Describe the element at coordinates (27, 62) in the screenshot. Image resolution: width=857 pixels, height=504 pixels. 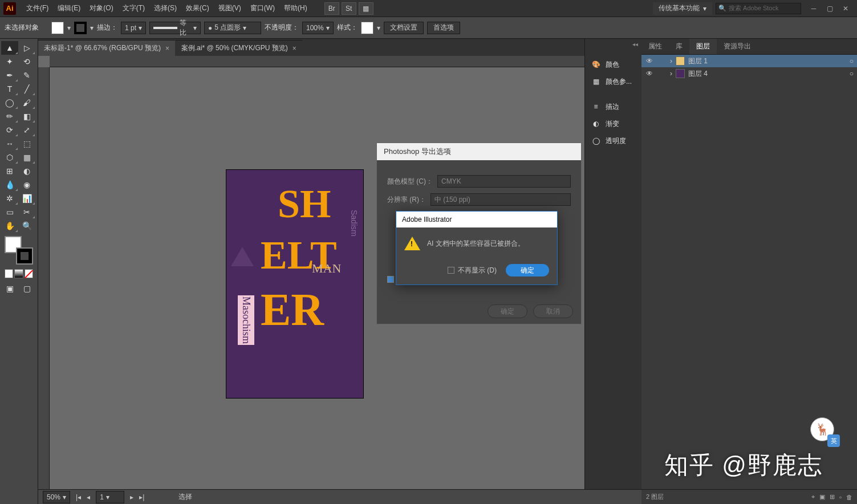
I see `lasso-tool: ⟲` at that location.